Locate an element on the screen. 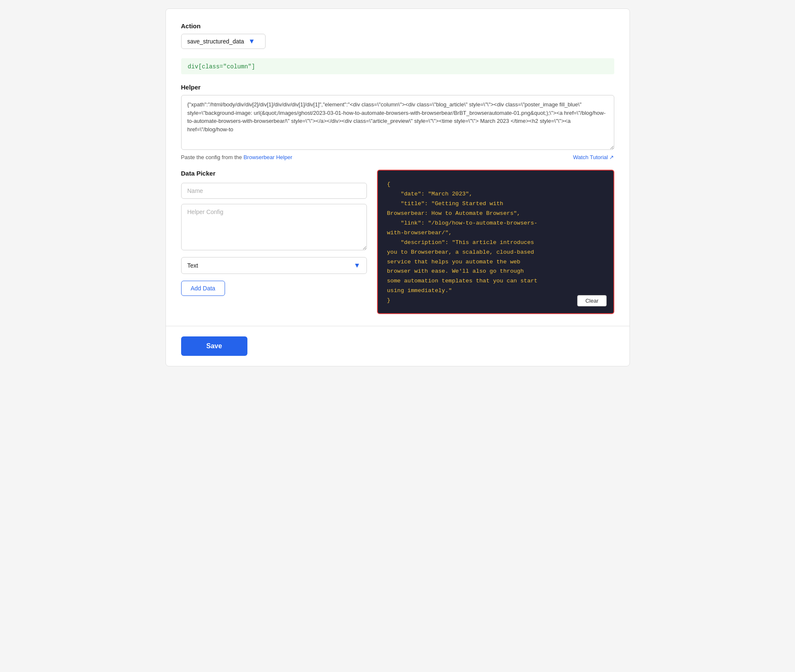 The height and width of the screenshot is (672, 795). content-row: Data Picker Text ▼ Add Data { "date": "M… is located at coordinates (398, 242).